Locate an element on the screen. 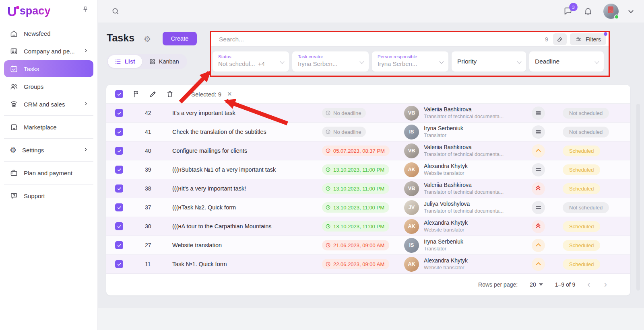 Image resolution: width=644 pixels, height=330 pixels. sidebar-item-label: Marketplace is located at coordinates (40, 127).